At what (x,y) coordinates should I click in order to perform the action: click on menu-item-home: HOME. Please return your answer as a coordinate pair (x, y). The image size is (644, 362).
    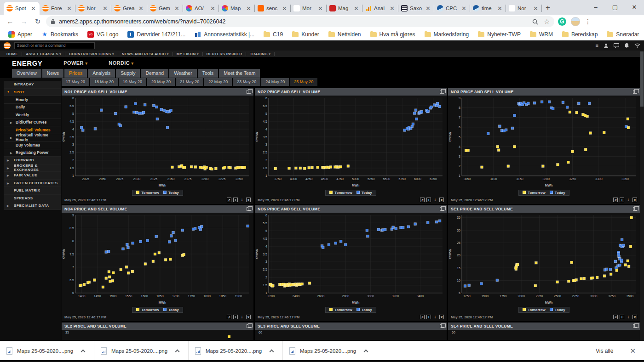
    Looking at the image, I should click on (14, 54).